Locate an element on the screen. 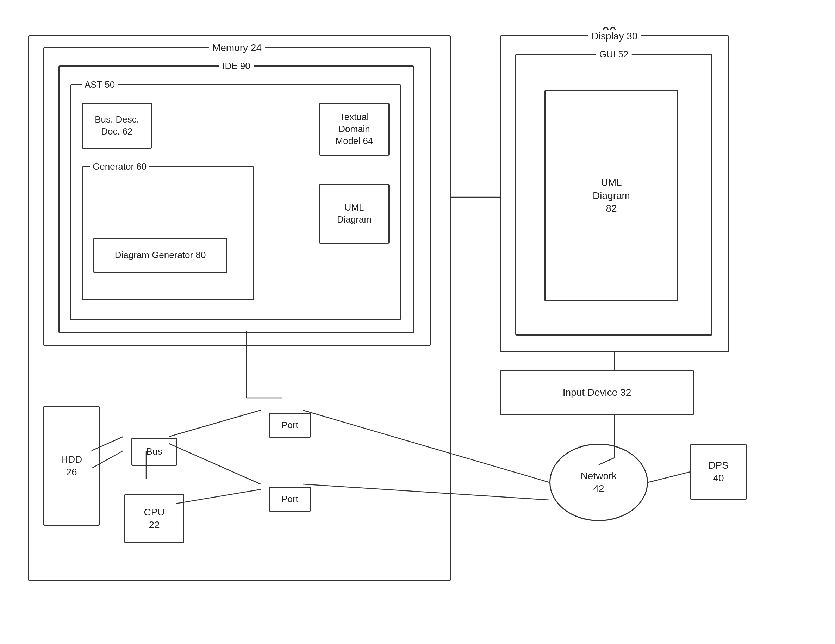  generator-label: Generator 60 is located at coordinates (120, 167).